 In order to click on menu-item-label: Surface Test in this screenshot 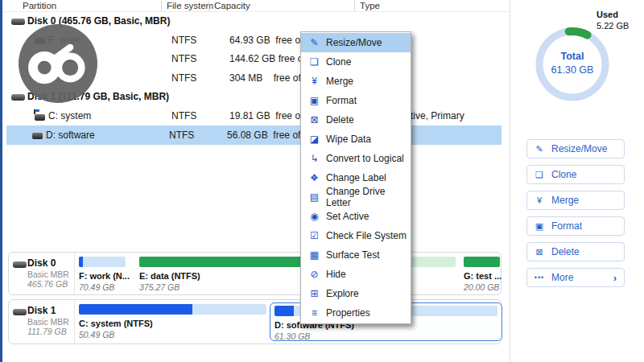, I will do `click(353, 255)`.